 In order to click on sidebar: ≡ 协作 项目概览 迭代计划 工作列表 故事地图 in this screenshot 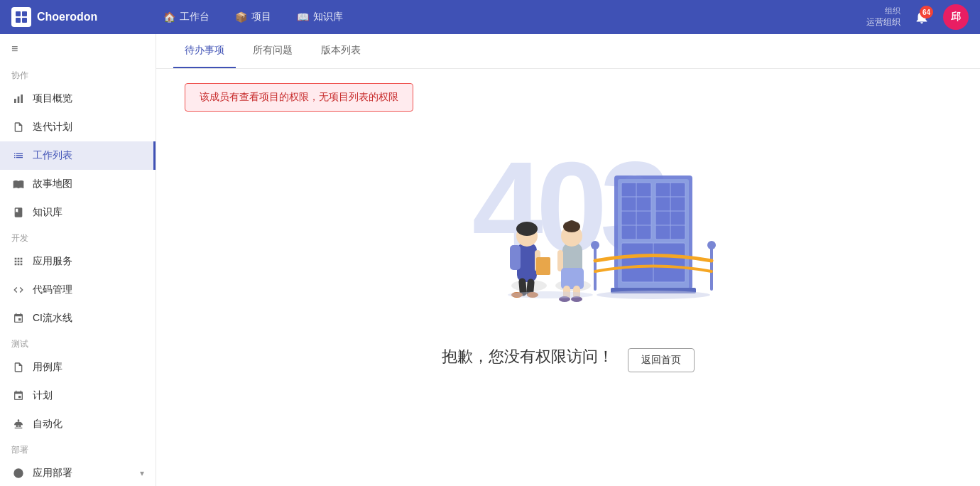, I will do `click(78, 260)`.